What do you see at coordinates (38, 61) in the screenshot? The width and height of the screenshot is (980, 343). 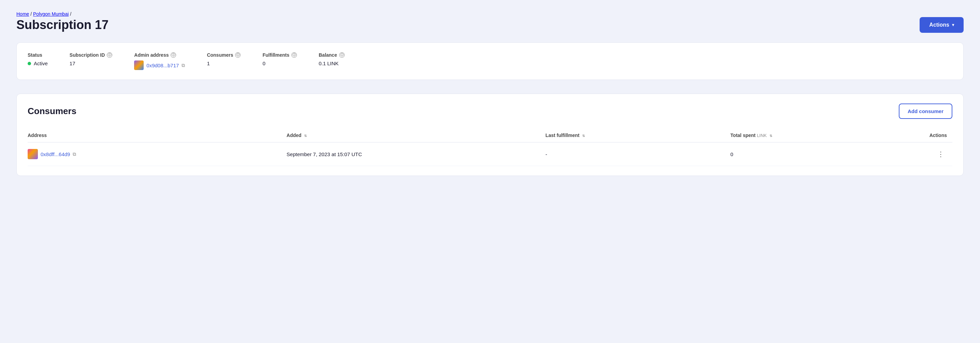 I see `status-field: Status Active` at bounding box center [38, 61].